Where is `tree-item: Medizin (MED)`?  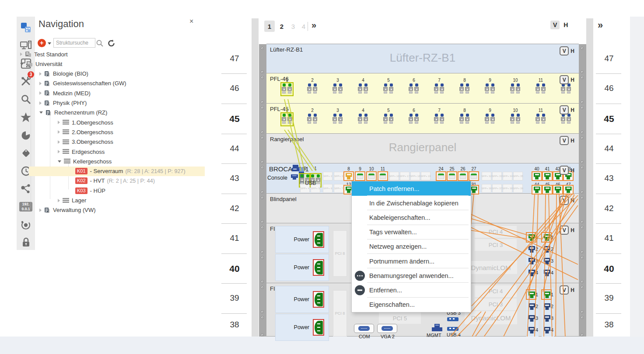 tree-item: Medizin (MED) is located at coordinates (66, 93).